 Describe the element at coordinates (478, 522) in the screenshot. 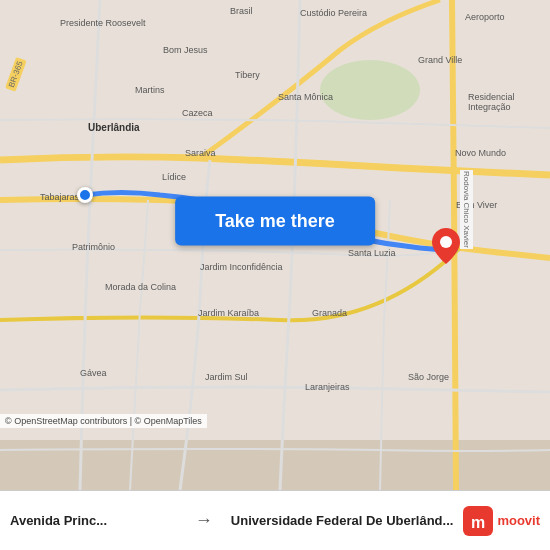

I see `svg-text: m` at that location.